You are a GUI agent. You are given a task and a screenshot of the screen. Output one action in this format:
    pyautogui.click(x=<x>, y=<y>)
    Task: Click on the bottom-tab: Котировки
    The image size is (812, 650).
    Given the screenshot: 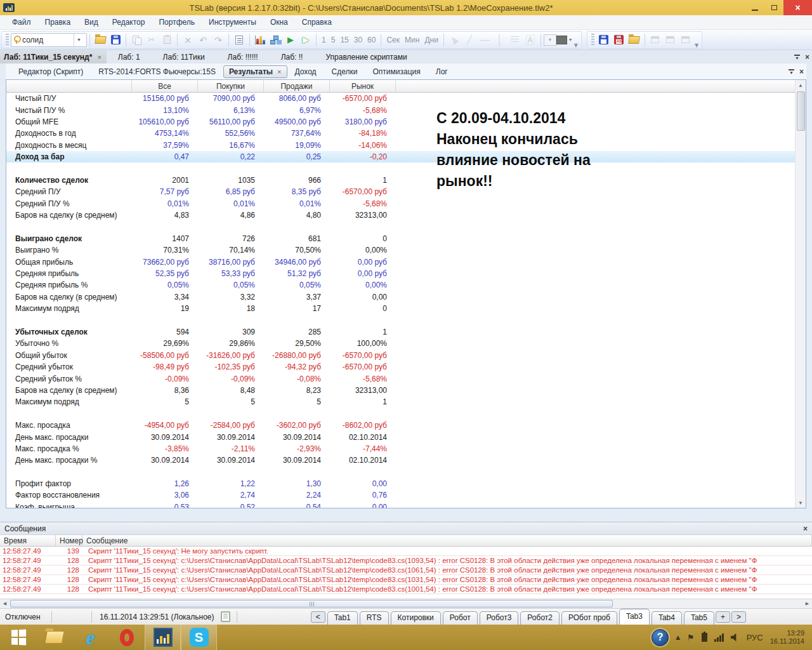 What is the action you would take?
    pyautogui.click(x=416, y=618)
    